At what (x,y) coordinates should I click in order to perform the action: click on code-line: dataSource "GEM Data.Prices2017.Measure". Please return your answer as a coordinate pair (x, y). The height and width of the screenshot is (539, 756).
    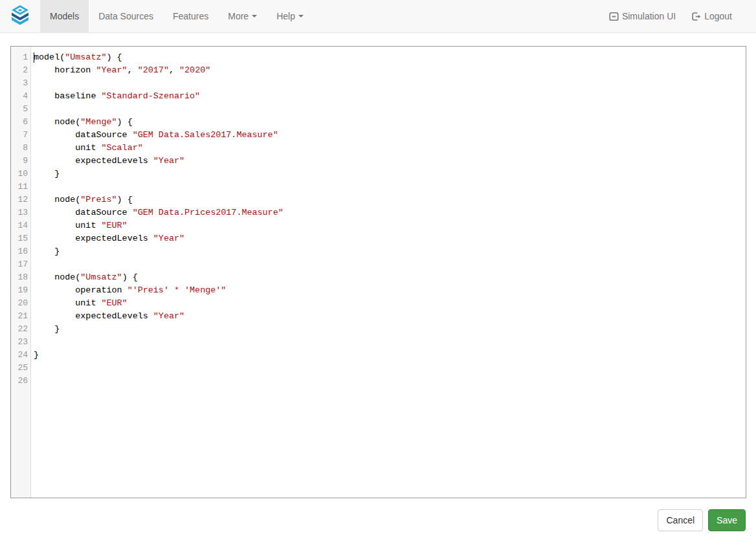
    Looking at the image, I should click on (390, 213).